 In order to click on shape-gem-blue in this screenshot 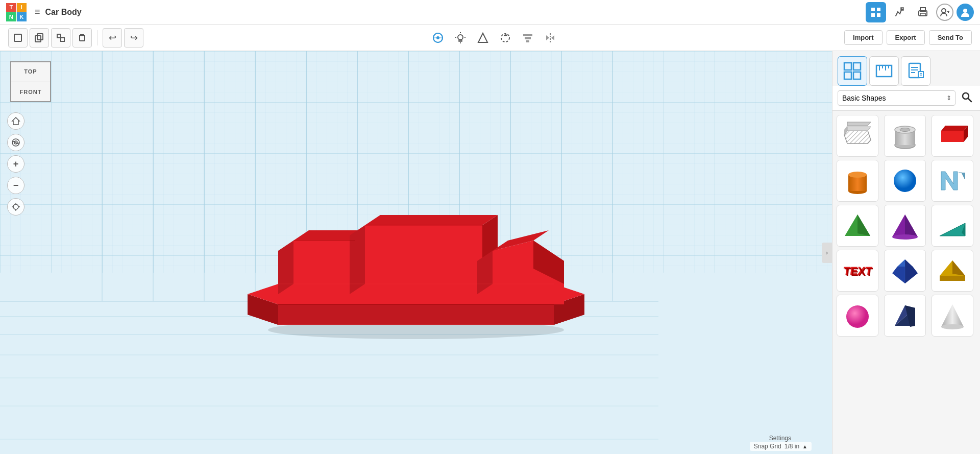, I will do `click(905, 271)`.